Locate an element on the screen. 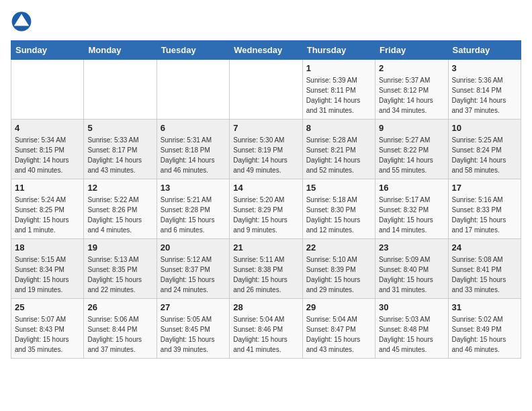 Image resolution: width=532 pixels, height=411 pixels. day-number: 1 is located at coordinates (339, 68).